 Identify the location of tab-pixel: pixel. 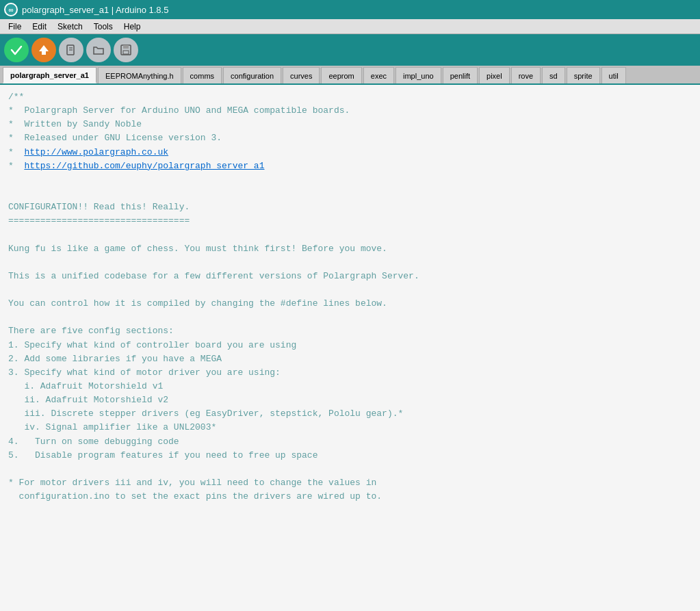
(494, 75).